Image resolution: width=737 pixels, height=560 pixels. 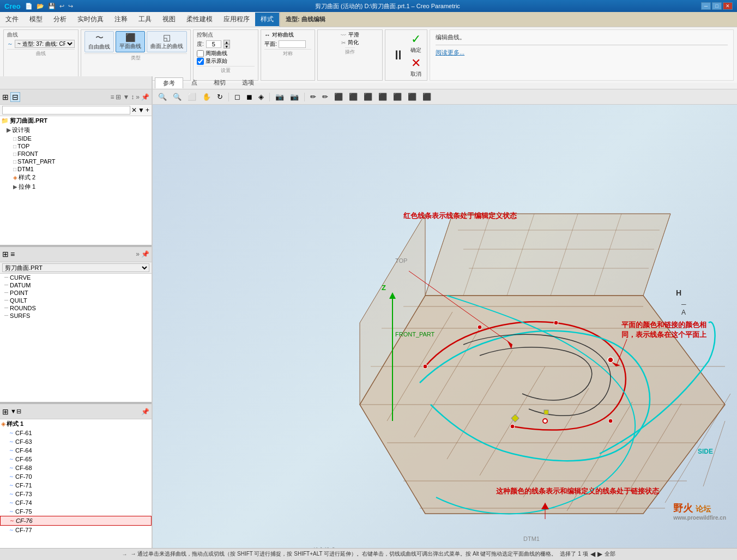 What do you see at coordinates (76, 477) in the screenshot?
I see `tree3-cf70: ～ CF-70` at bounding box center [76, 477].